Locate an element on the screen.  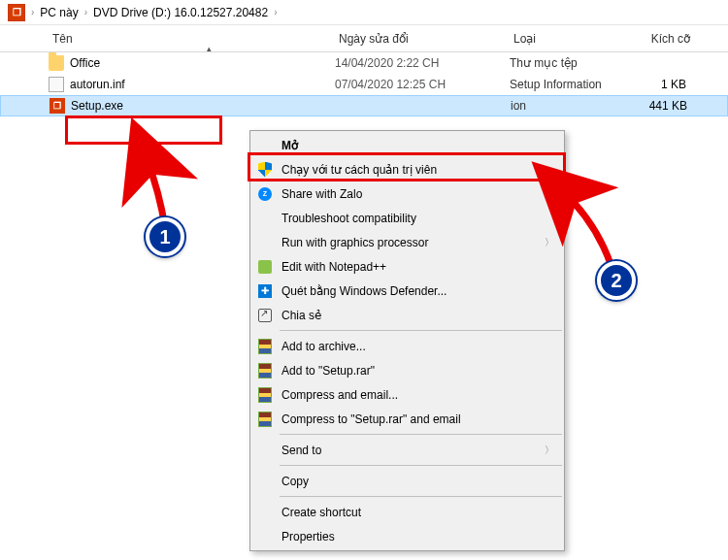
file-date: 07/04/2020 12:25 CH is located at coordinates (422, 84).